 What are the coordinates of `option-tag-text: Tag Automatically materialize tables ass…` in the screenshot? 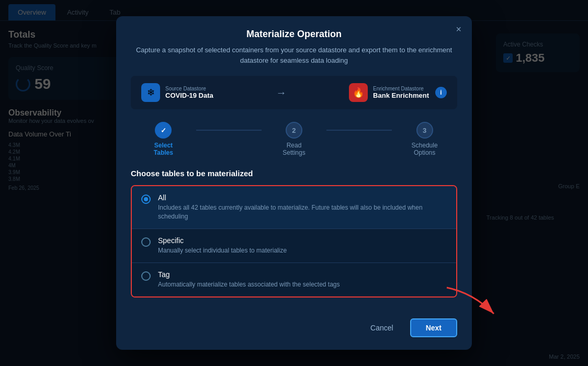 It's located at (249, 280).